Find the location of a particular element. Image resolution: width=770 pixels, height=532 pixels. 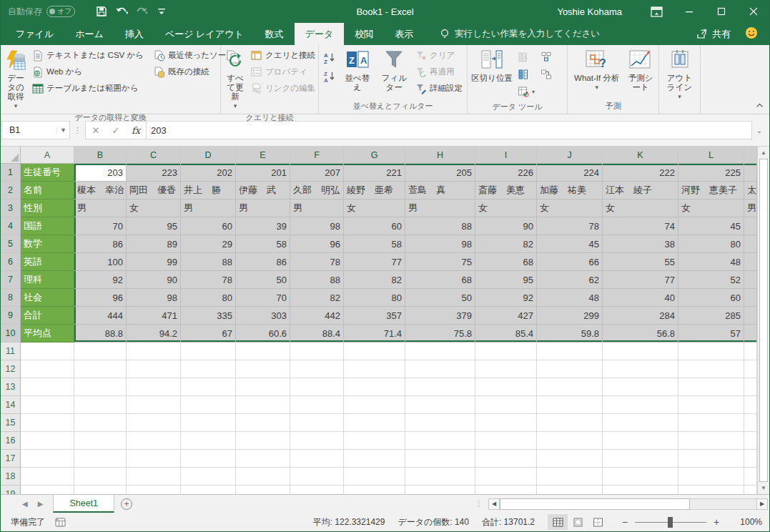

scroll-down-arrow-icon: ▼ is located at coordinates (764, 488).